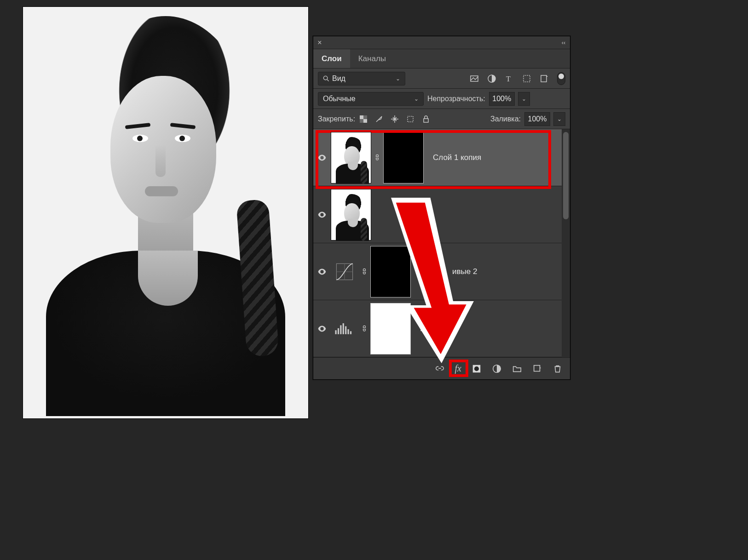 Image resolution: width=748 pixels, height=560 pixels. I want to click on layers-list: Слой 1 копия, so click(442, 243).